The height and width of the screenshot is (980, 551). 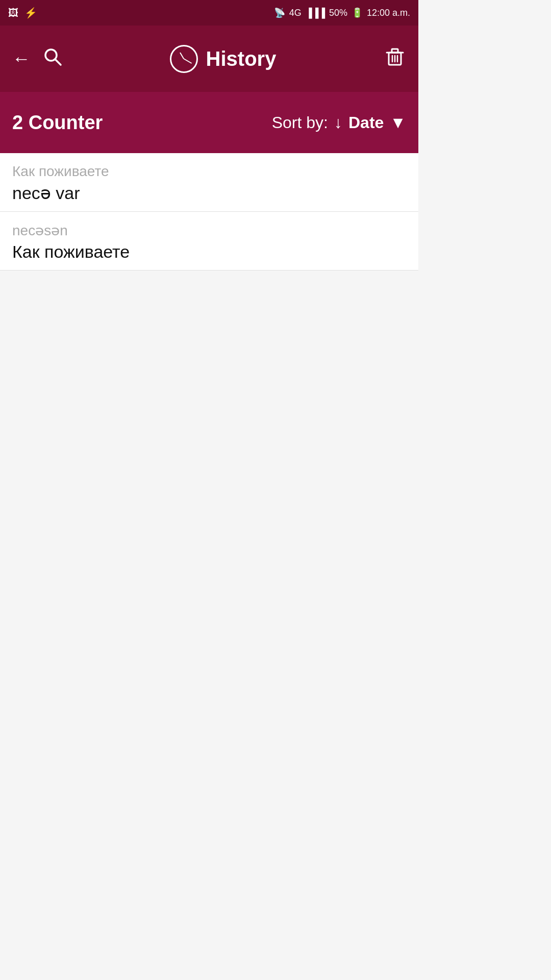 What do you see at coordinates (37, 59) in the screenshot?
I see `app-bar-left: ←` at bounding box center [37, 59].